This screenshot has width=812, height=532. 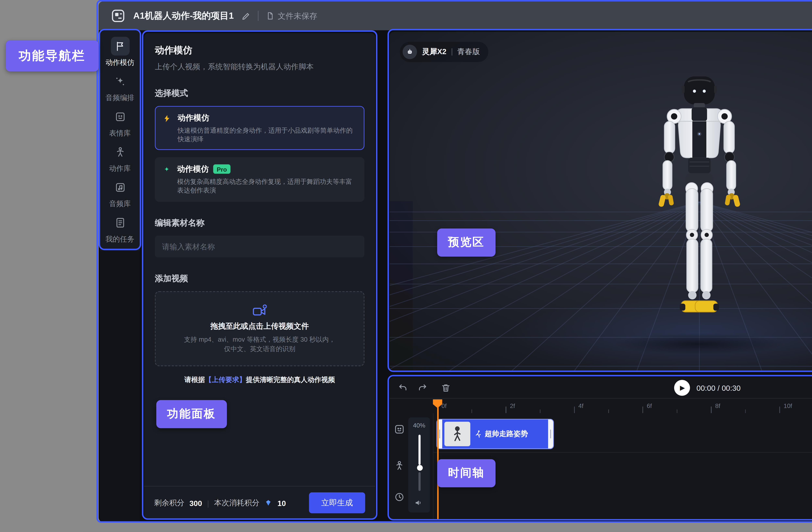 What do you see at coordinates (260, 223) in the screenshot?
I see `material-name-label: 编辑素材名称` at bounding box center [260, 223].